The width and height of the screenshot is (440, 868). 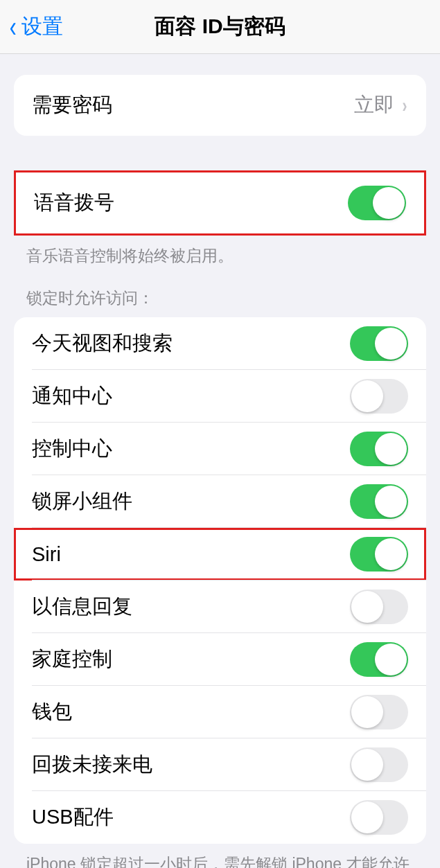 What do you see at coordinates (220, 554) in the screenshot?
I see `lock-access-row: Siri` at bounding box center [220, 554].